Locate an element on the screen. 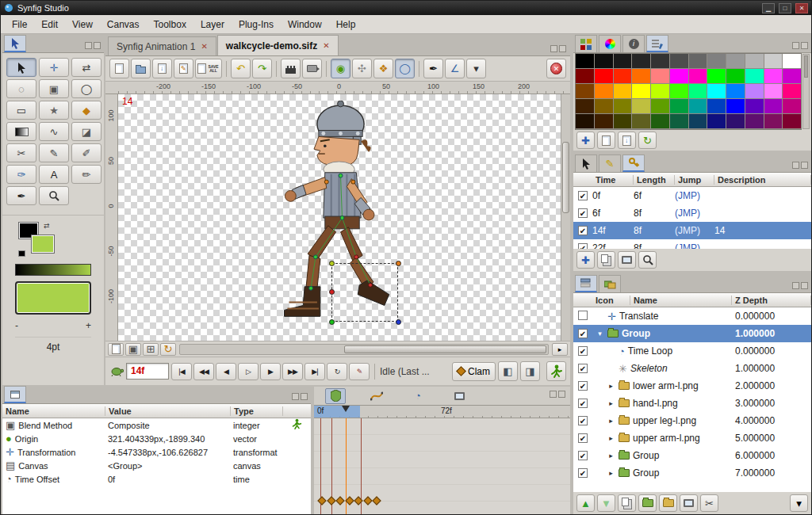 This screenshot has height=515, width=812. swap-colors-icon: ⇄ is located at coordinates (47, 226).